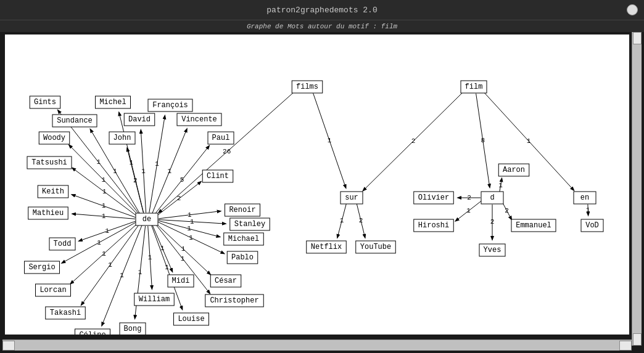 The image size is (644, 353). I want to click on node-d: d, so click(492, 198).